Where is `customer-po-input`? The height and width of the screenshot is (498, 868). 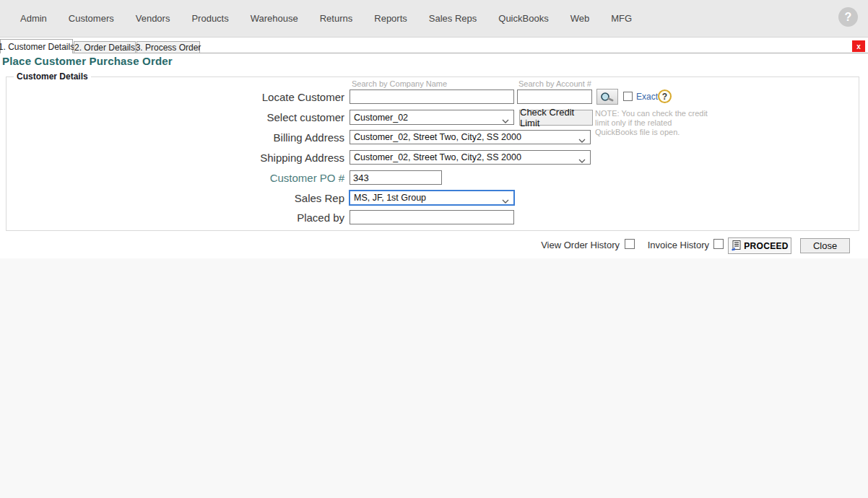
customer-po-input is located at coordinates (396, 178).